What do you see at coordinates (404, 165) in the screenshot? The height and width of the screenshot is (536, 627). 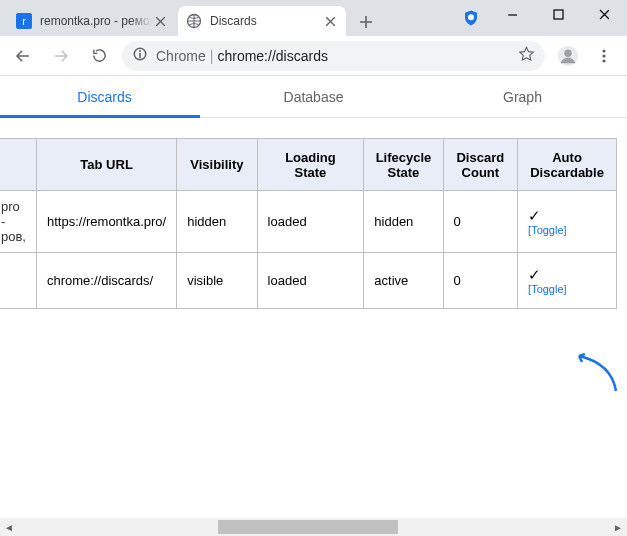 I see `header-lifecycle-state: Lifecycle State` at bounding box center [404, 165].